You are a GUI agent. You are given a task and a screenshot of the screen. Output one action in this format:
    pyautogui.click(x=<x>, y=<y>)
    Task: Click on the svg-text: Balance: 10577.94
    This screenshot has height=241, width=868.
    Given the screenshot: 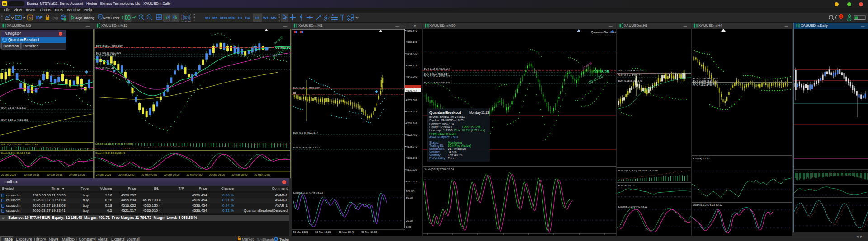 What is the action you would take?
    pyautogui.click(x=442, y=124)
    